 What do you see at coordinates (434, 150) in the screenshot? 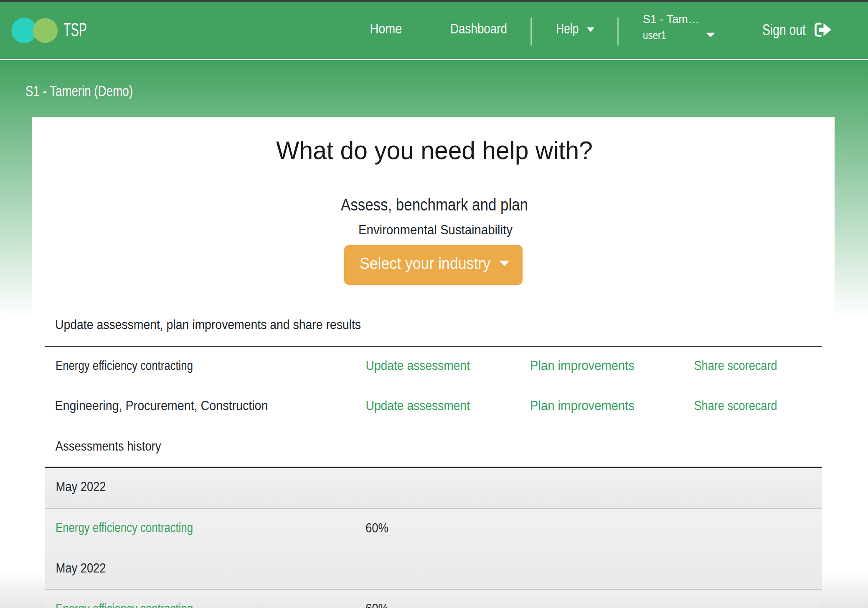
I see `svg-text: What do you need help with?` at bounding box center [434, 150].